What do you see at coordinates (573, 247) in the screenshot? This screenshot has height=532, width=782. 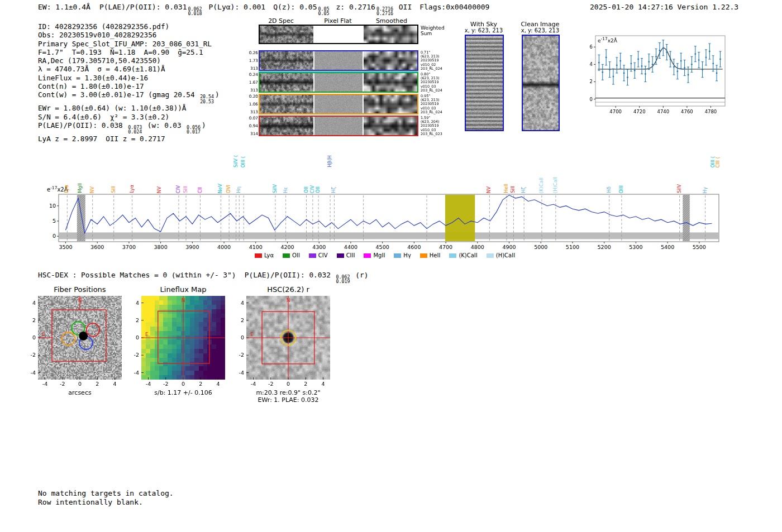 I see `x-tick-label: 5100` at bounding box center [573, 247].